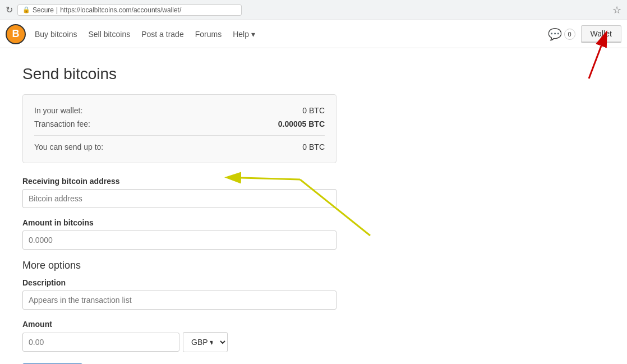  I want to click on sendable-row: You can send up to: 0 BTC, so click(179, 147).